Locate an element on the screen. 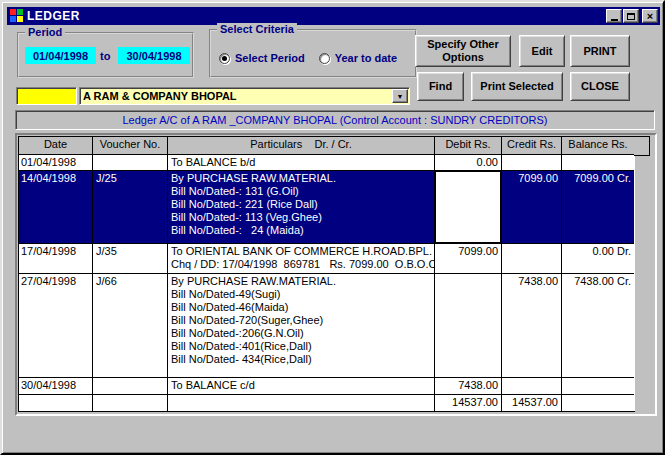 Image resolution: width=665 pixels, height=455 pixels. period-to-field: 30/04/1998 is located at coordinates (154, 56).